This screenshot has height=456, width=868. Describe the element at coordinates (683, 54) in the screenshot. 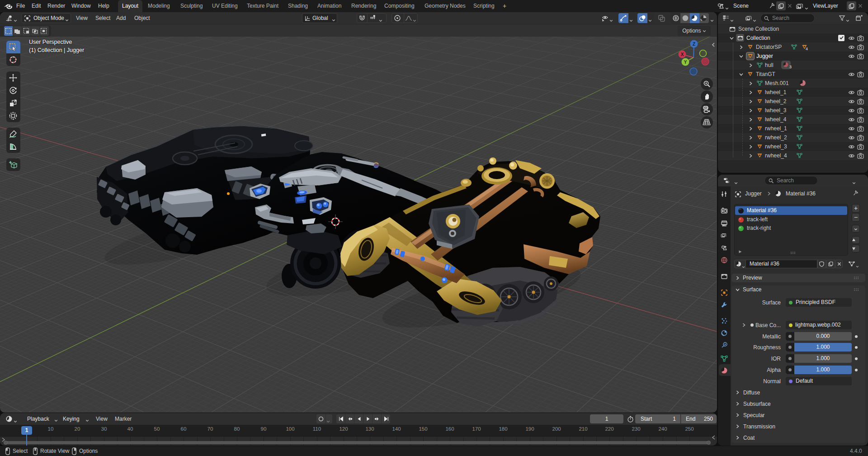

I see `svg-text: X` at that location.